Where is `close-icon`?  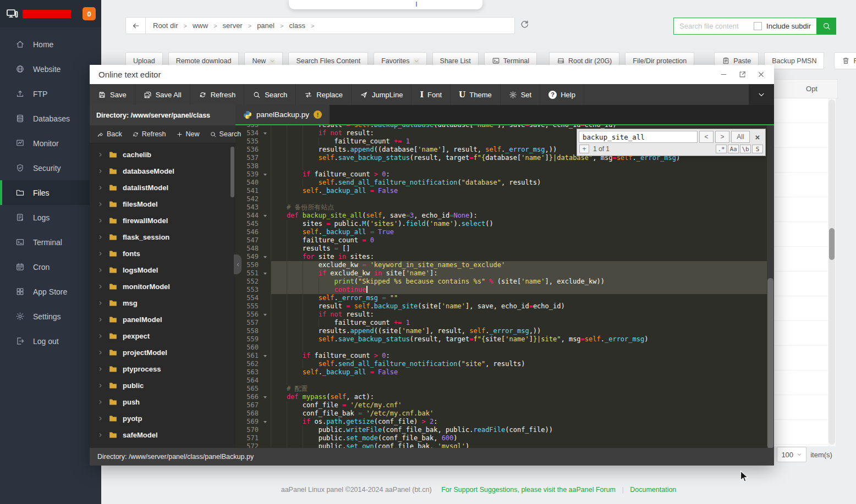 close-icon is located at coordinates (761, 75).